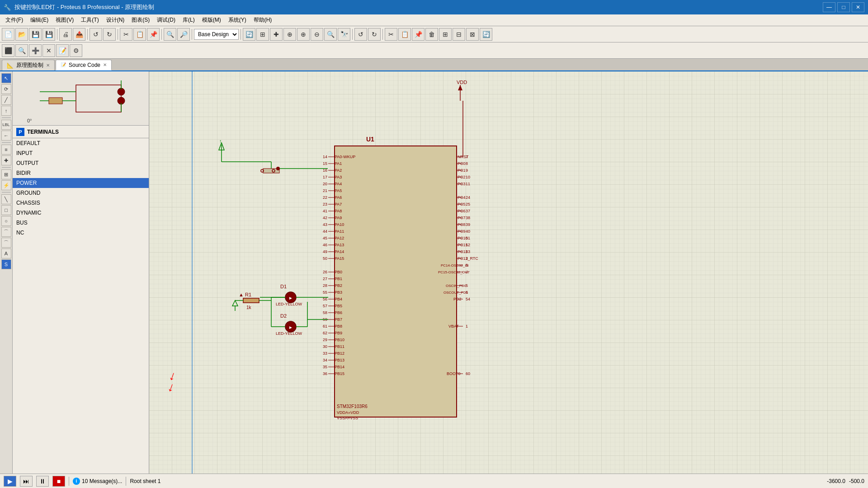 The width and height of the screenshot is (868, 488). I want to click on rotate-button: 🔄, so click(486, 34).